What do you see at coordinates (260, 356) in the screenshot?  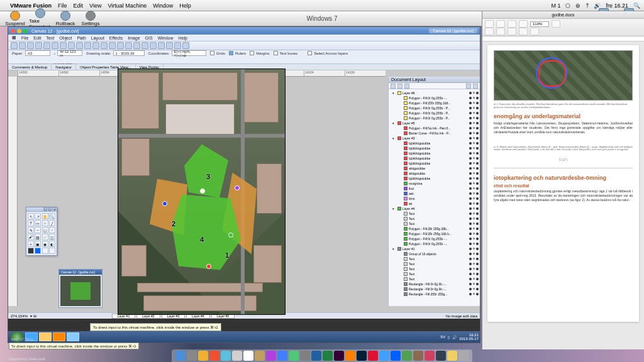 I see `dock-contacts` at bounding box center [260, 356].